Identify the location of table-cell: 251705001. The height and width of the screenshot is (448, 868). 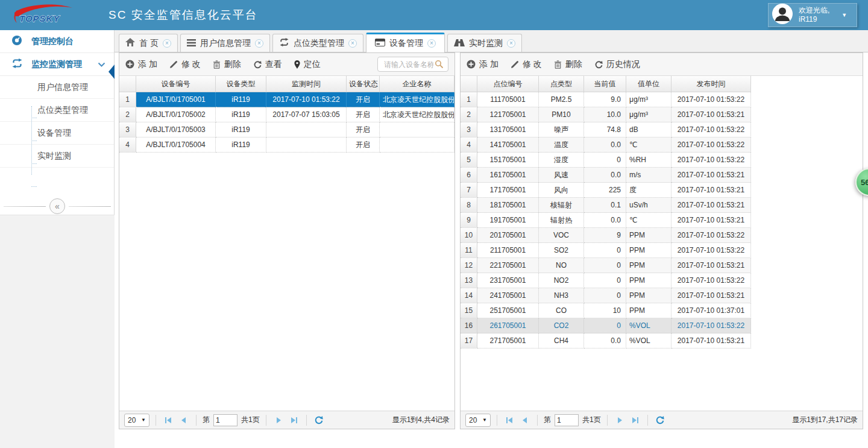
(508, 311).